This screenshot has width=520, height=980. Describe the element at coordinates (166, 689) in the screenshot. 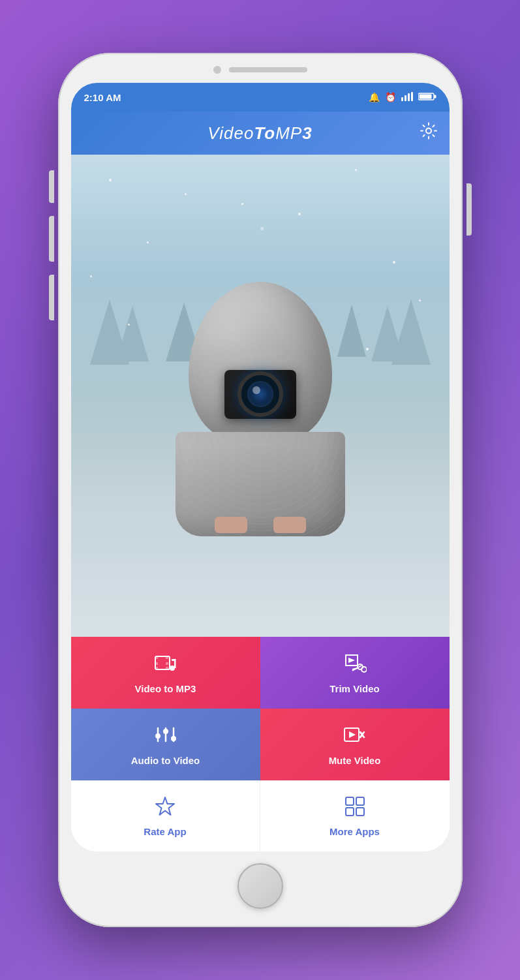

I see `video-to-mp3-label: Video to MP3` at that location.